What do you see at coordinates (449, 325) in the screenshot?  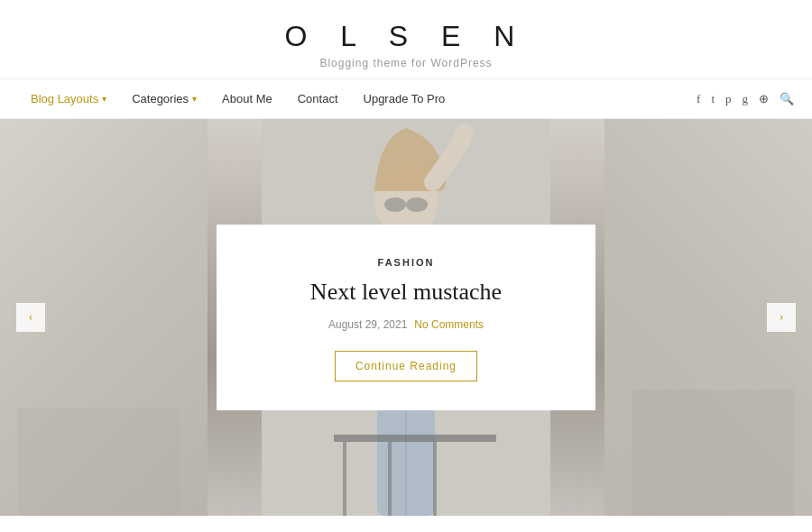 I see `slide-comments: No Comments` at bounding box center [449, 325].